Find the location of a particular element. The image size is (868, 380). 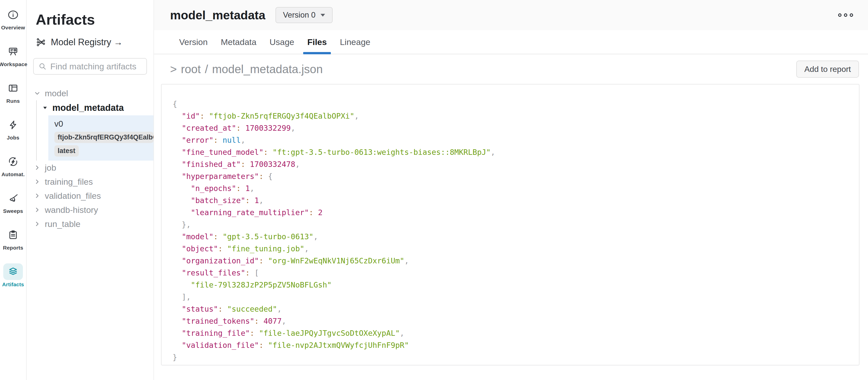

sidebar-item-jobs: Jobs is located at coordinates (13, 129).